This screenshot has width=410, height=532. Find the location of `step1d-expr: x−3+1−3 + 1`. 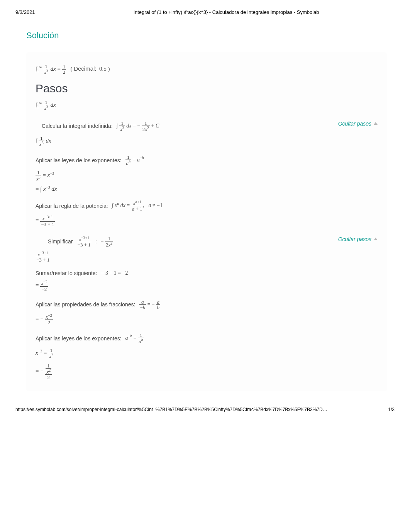

step1d-expr: x−3+1−3 + 1 is located at coordinates (84, 242).